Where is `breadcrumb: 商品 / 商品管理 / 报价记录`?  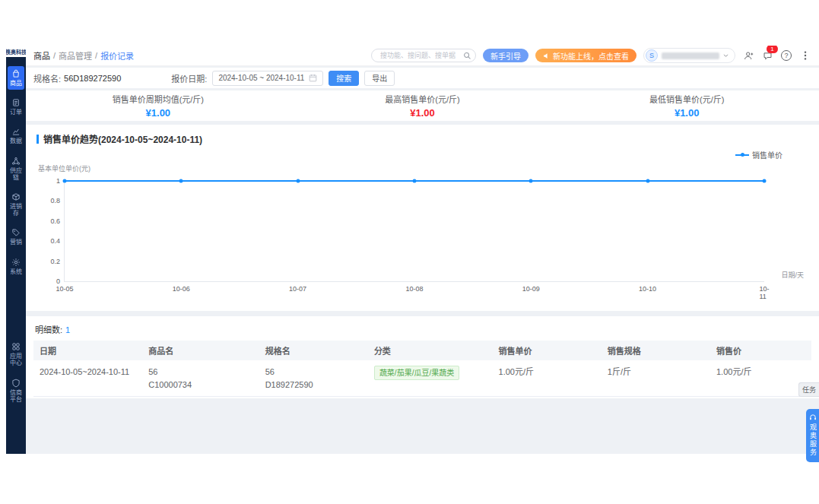 breadcrumb: 商品 / 商品管理 / 报价记录 is located at coordinates (84, 55).